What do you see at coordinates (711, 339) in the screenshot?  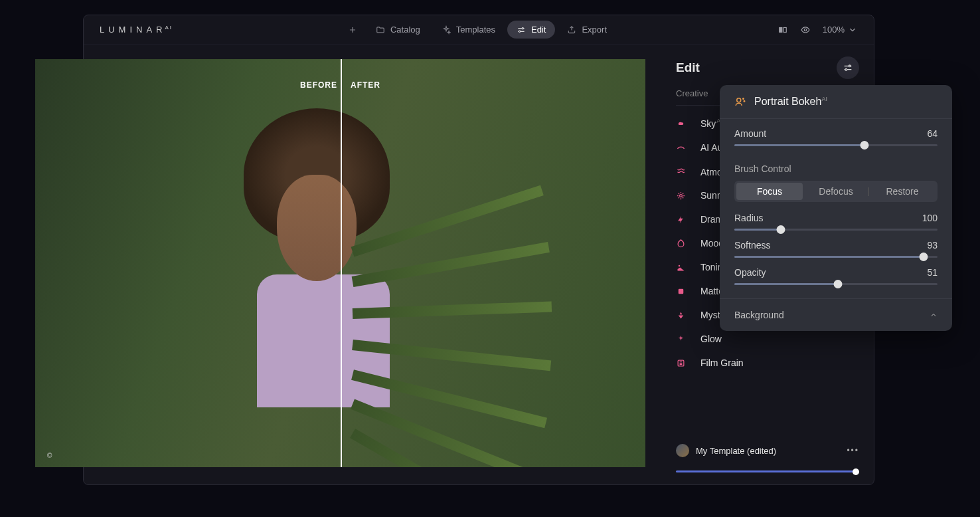 I see `effect-label: Glow` at bounding box center [711, 339].